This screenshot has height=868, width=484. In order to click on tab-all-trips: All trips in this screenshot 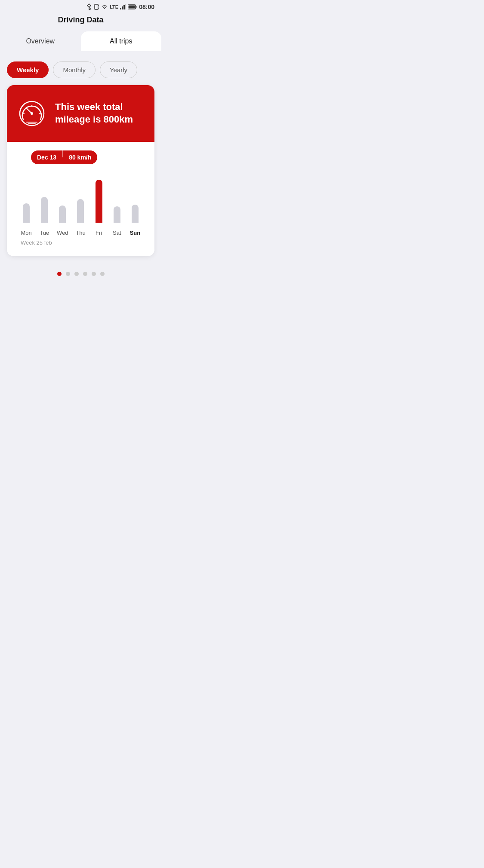, I will do `click(121, 41)`.